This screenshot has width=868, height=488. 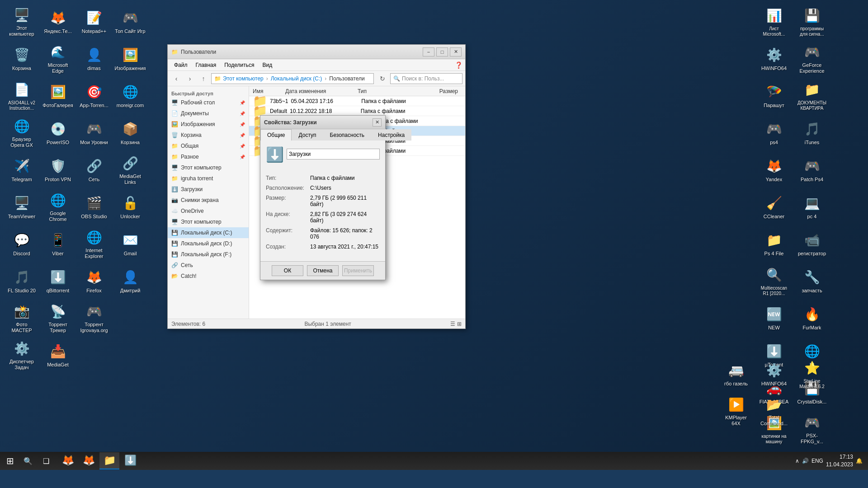 What do you see at coordinates (22, 355) in the screenshot?
I see `desktop-icon-dispatcher: ⚙️ Диспетчер Задач` at bounding box center [22, 355].